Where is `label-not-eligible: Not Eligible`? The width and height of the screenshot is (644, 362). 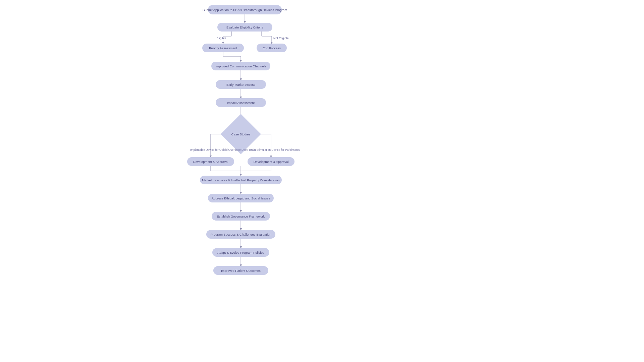
label-not-eligible: Not Eligible is located at coordinates (281, 38).